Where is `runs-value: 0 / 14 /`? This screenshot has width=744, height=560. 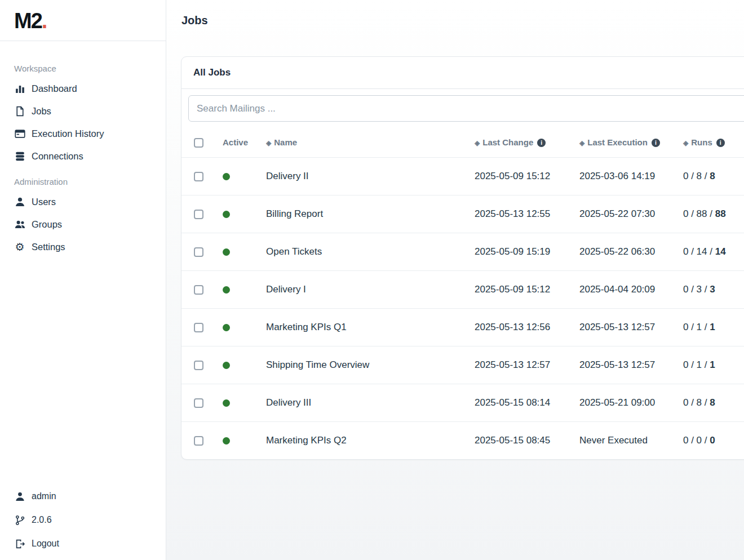 runs-value: 0 / 14 / is located at coordinates (699, 251).